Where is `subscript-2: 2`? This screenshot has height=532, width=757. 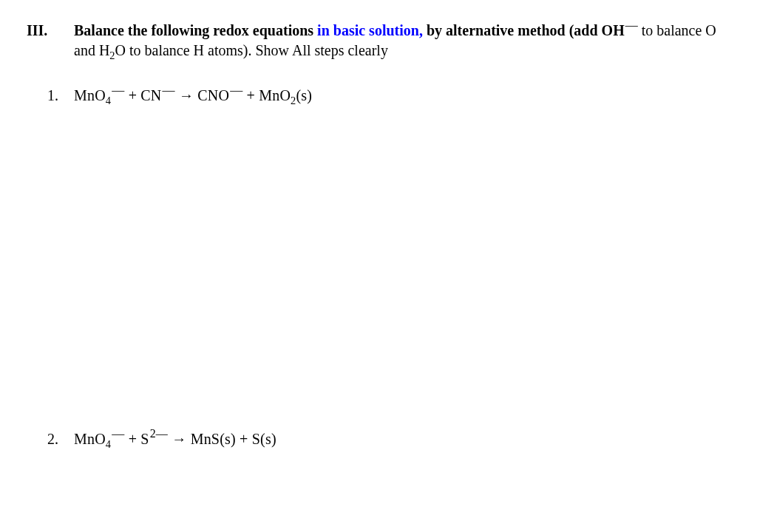 subscript-2: 2 is located at coordinates (112, 55).